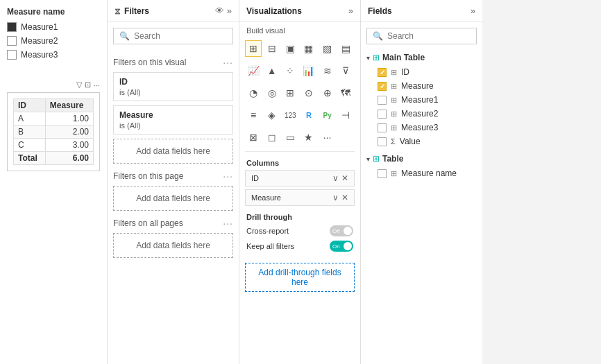 Image resolution: width=601 pixels, height=364 pixels. I want to click on viz-icon-line: 📈, so click(253, 71).